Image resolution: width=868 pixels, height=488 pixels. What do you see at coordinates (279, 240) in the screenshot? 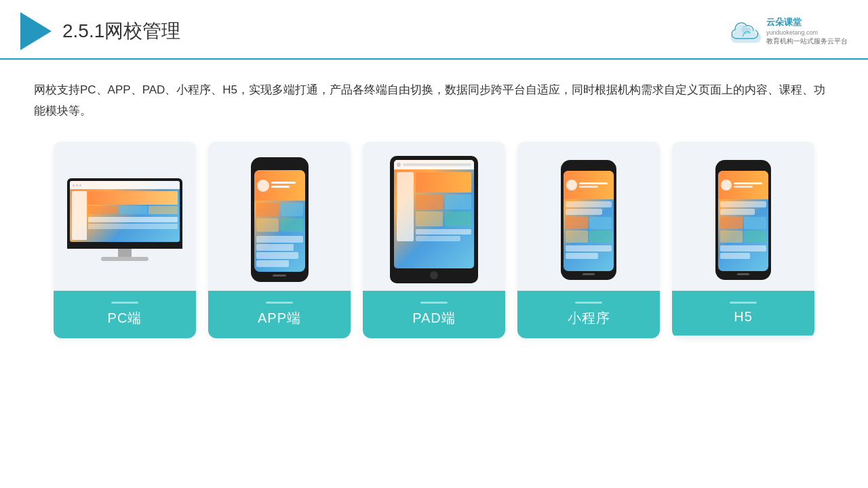
I see `card-app: APP端` at bounding box center [279, 240].